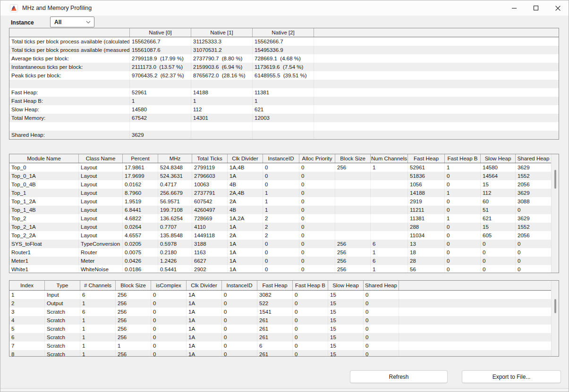  I want to click on table-row: Total Memory:675421430112003, so click(284, 118).